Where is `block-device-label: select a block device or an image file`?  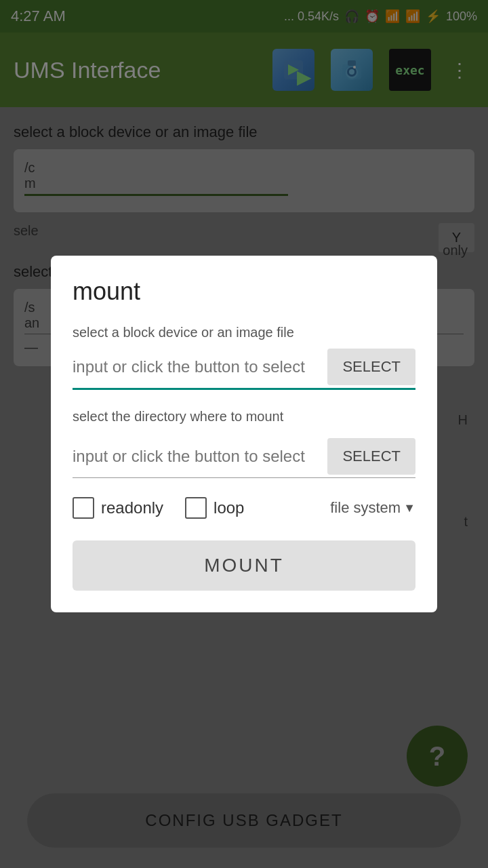 block-device-label: select a block device or an image file is located at coordinates (244, 332).